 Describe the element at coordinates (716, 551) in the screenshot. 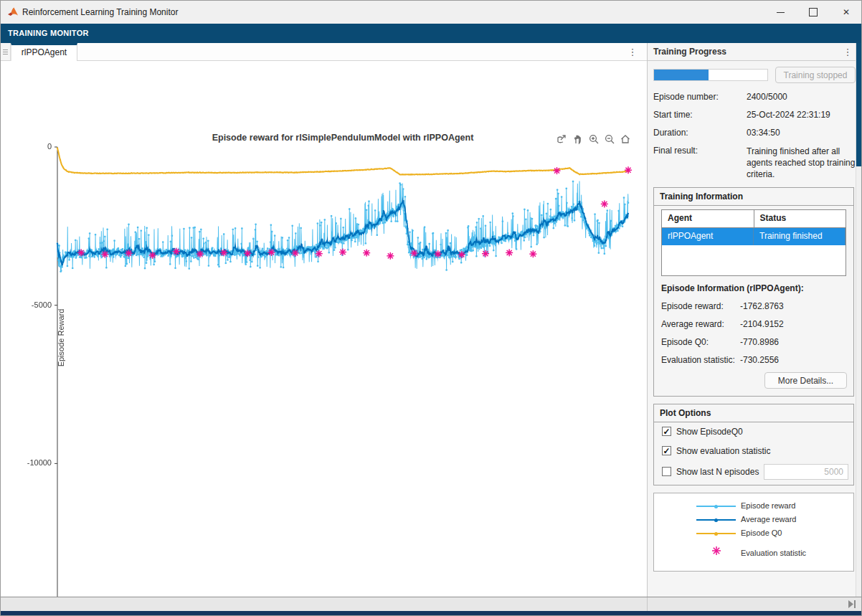

I see `legend-asterisk-icon` at that location.